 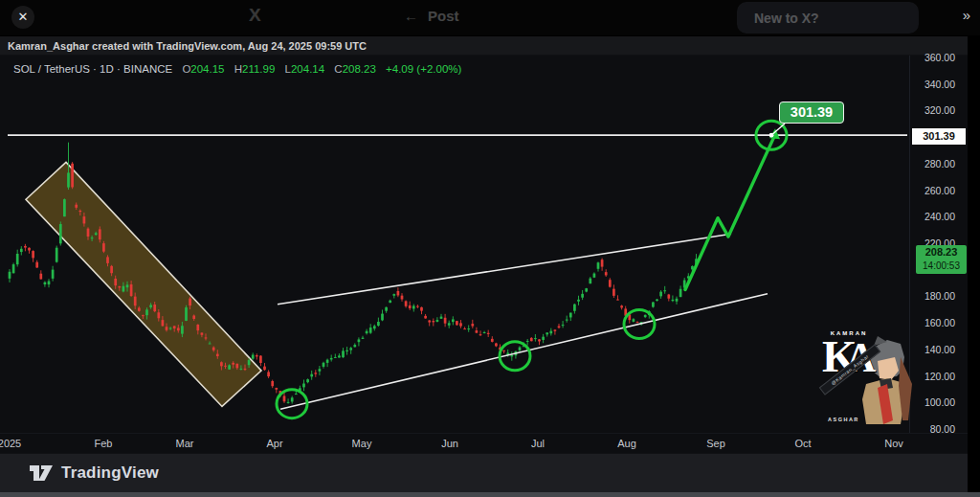 What do you see at coordinates (867, 379) in the screenshot?
I see `kamran-watermark: KAMRAN KA @Kamran_Asghar ASGHAR` at bounding box center [867, 379].